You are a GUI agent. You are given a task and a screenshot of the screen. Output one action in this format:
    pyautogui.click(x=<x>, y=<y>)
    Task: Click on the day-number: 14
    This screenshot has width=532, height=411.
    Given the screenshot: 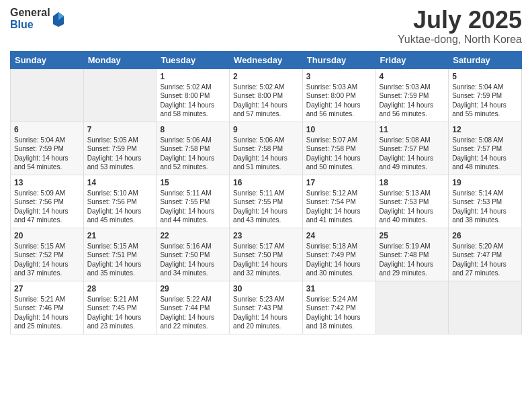 What is the action you would take?
    pyautogui.click(x=120, y=183)
    